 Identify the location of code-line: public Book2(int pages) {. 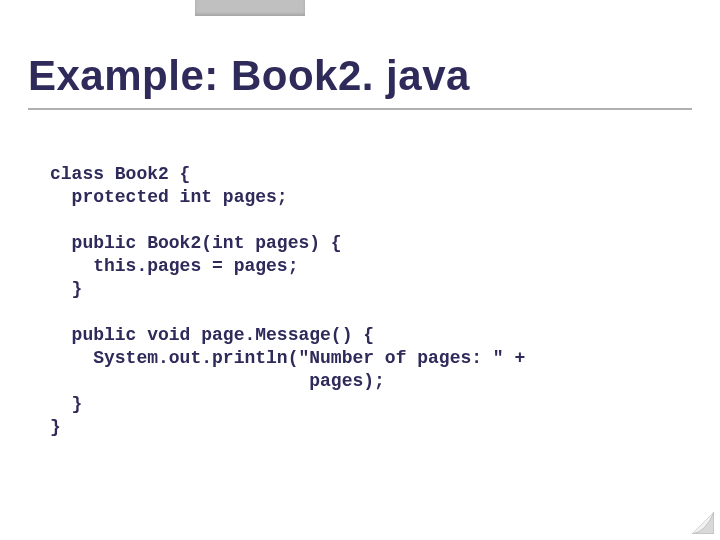
(196, 243).